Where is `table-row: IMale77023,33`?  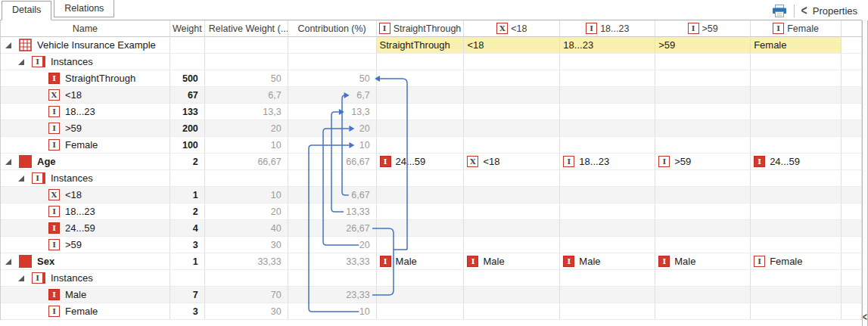 table-row: IMale77023,33 is located at coordinates (431, 295).